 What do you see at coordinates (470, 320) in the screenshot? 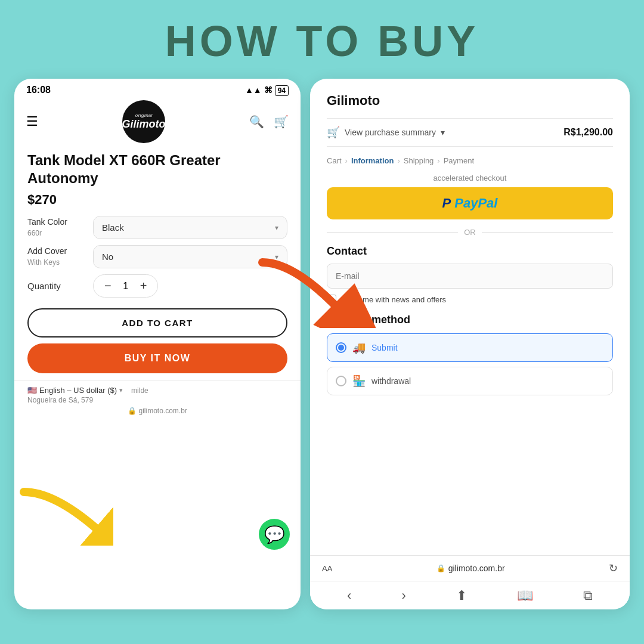
I see `delivery-label: Delivery method` at bounding box center [470, 320].